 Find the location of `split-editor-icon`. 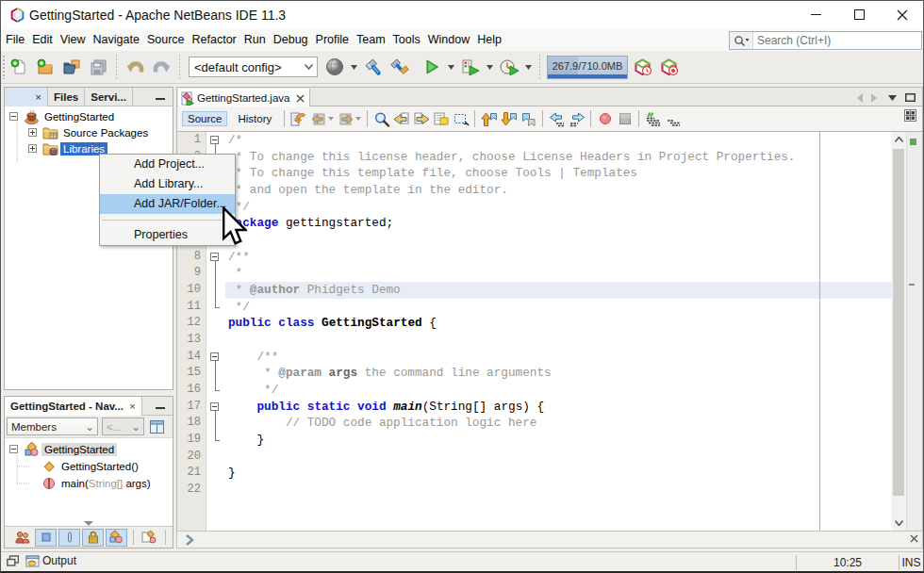

split-editor-icon is located at coordinates (911, 117).